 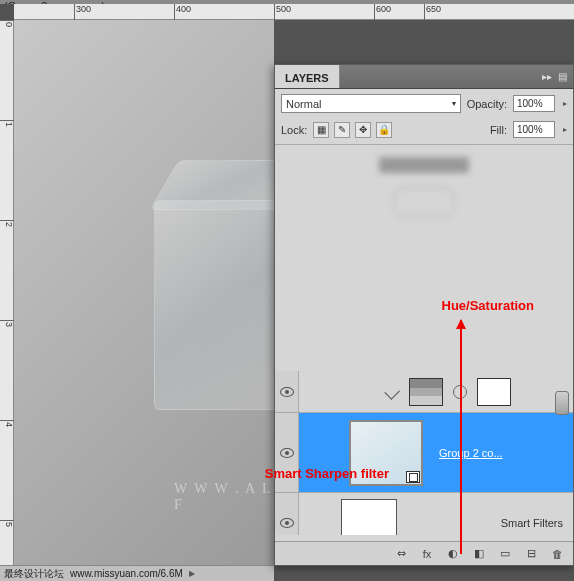 What do you see at coordinates (424, 77) in the screenshot?
I see `panel-header: LAYERS ▸▸ ▤` at bounding box center [424, 77].